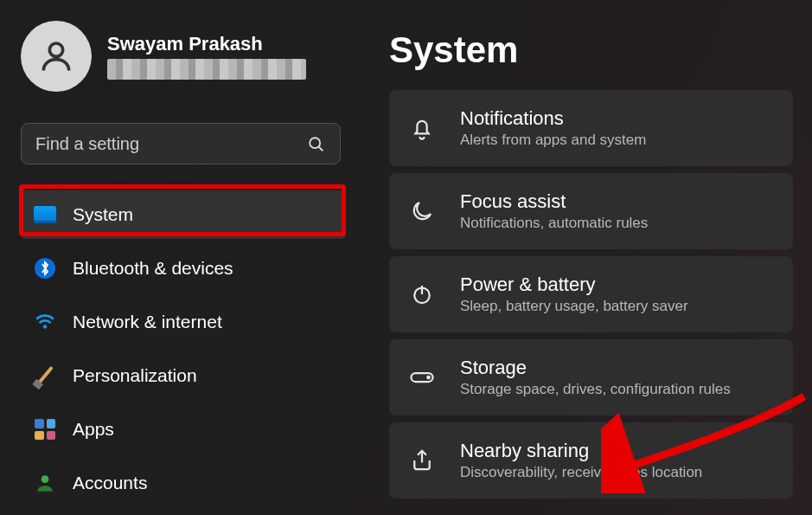  I want to click on card-subtitle: Notifications, automatic rules, so click(553, 223).